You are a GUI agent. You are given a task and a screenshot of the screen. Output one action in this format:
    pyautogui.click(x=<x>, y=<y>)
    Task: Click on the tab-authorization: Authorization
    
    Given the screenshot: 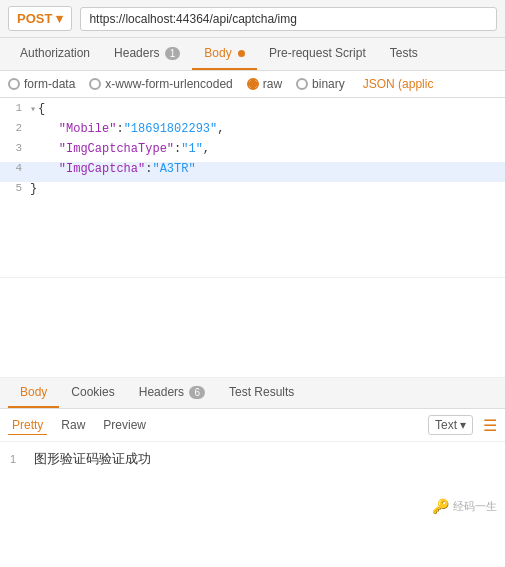 What is the action you would take?
    pyautogui.click(x=55, y=54)
    